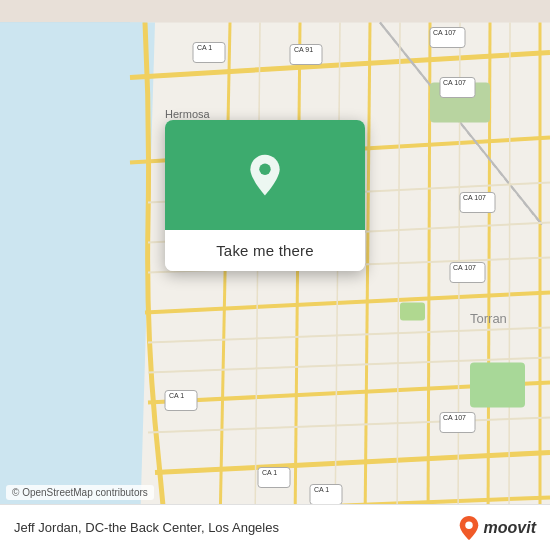  I want to click on svg-text: Hermosa, so click(188, 114).